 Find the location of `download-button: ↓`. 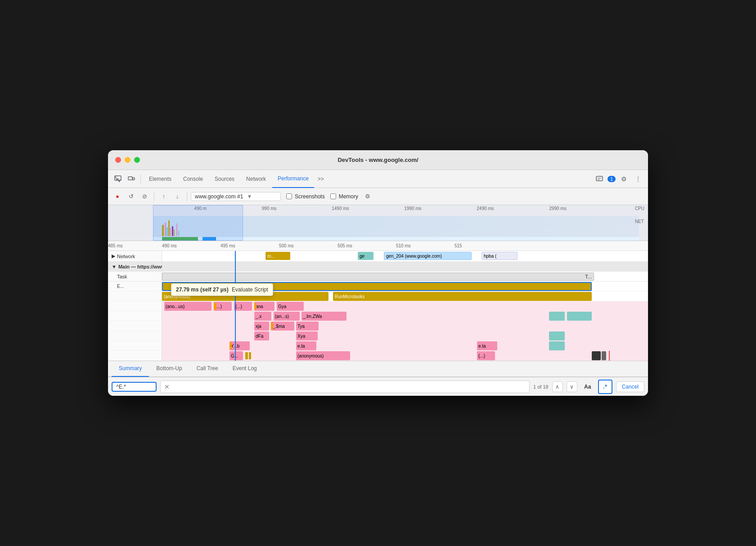

download-button: ↓ is located at coordinates (177, 197).